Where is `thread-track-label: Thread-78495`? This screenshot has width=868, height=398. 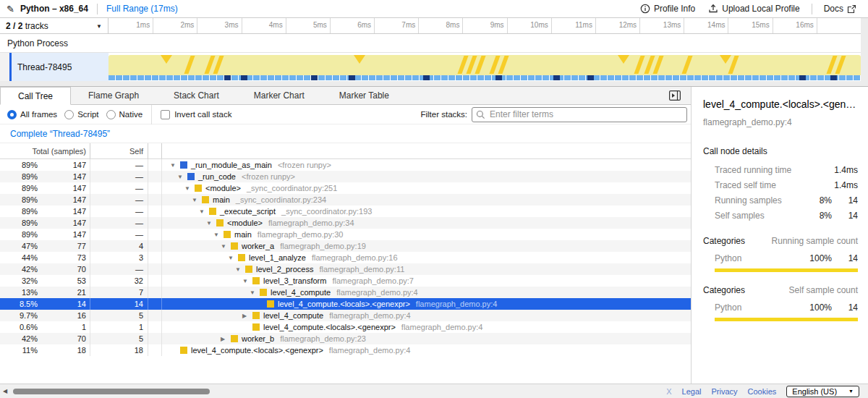
thread-track-label: Thread-78495 is located at coordinates (59, 67).